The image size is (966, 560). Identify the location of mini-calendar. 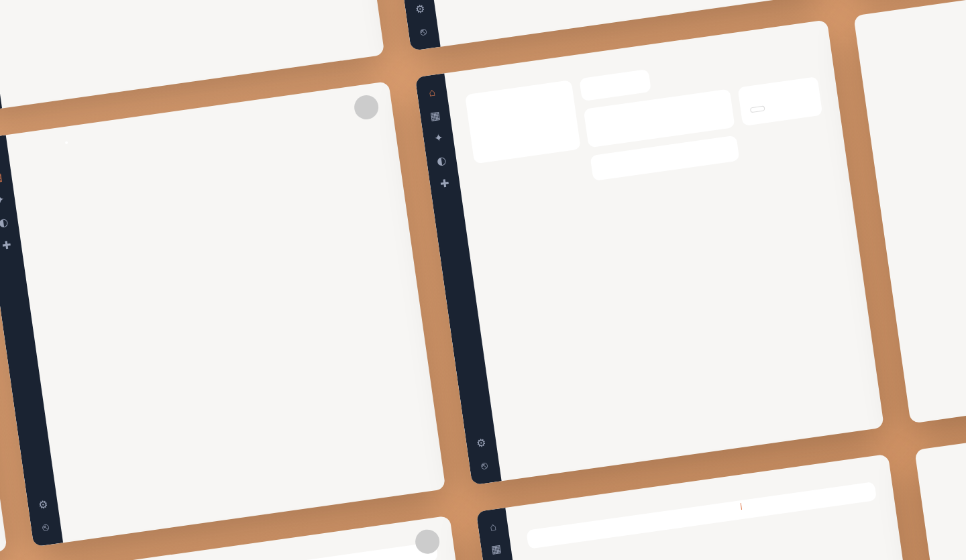
(615, 85).